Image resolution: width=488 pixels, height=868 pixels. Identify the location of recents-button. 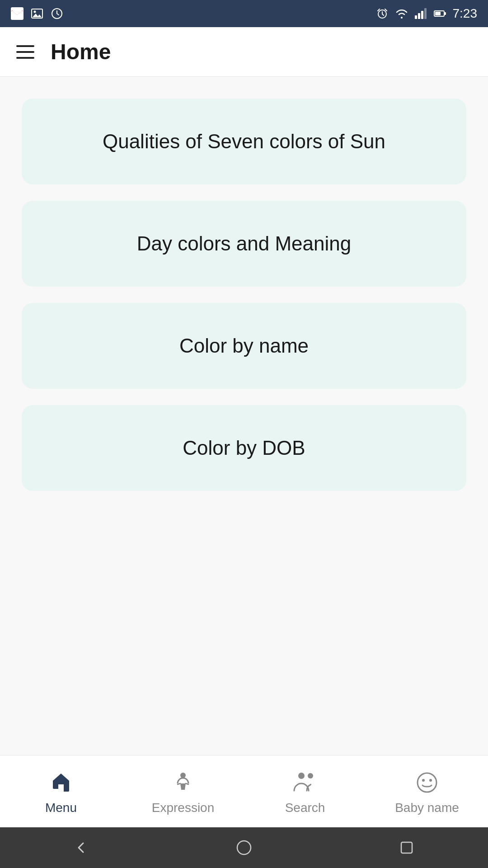
(407, 848).